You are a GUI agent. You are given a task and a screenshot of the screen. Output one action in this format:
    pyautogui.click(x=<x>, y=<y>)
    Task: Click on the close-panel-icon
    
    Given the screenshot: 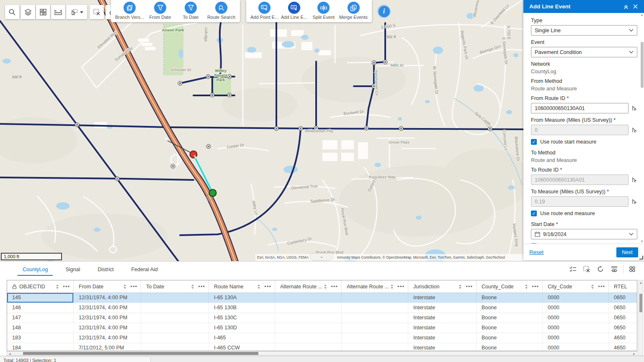 What is the action you would take?
    pyautogui.click(x=635, y=7)
    